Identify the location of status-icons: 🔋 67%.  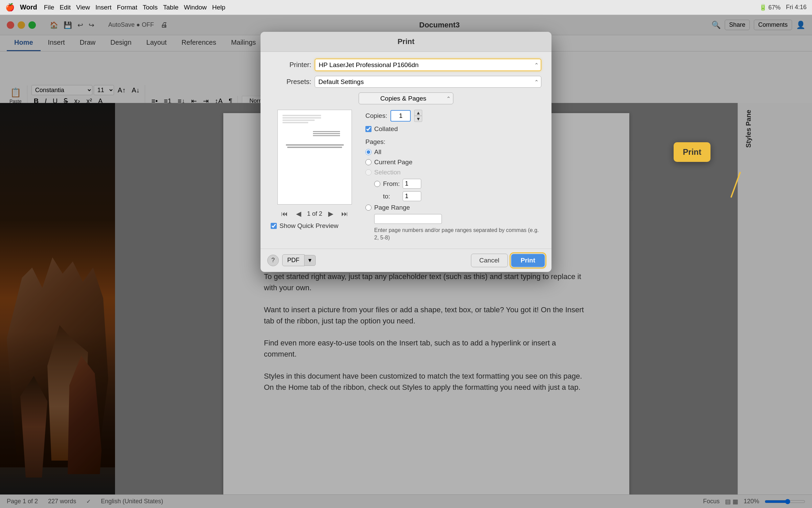
(770, 7).